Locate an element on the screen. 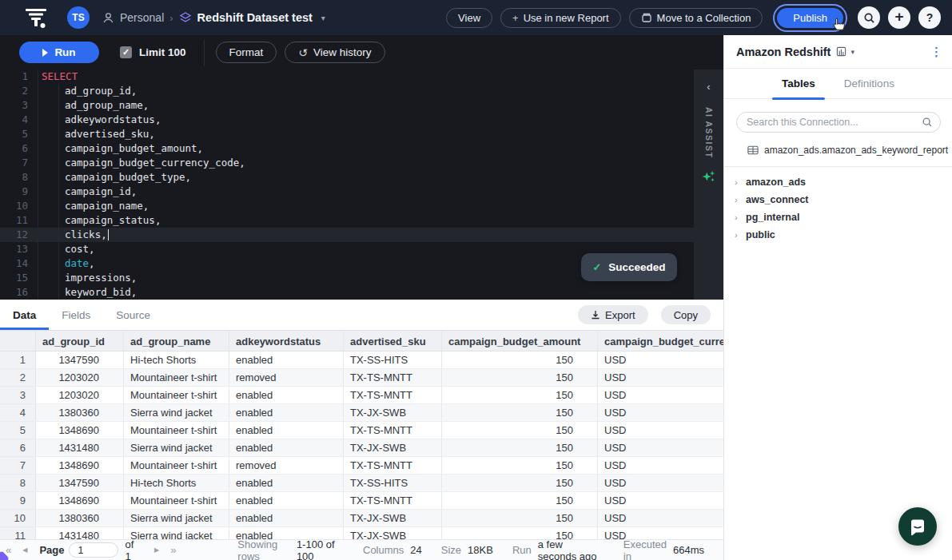 The height and width of the screenshot is (560, 952). sidebar-tab-definitions: Definitions is located at coordinates (870, 84).